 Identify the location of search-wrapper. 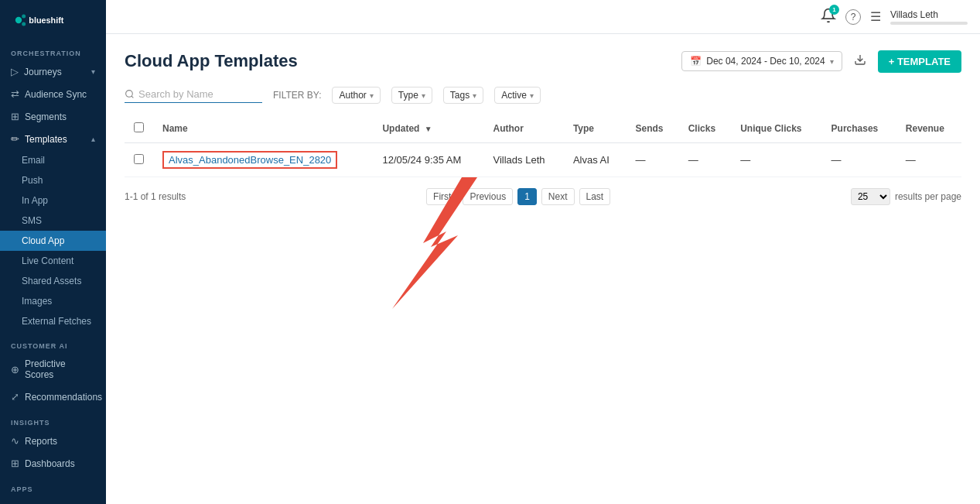
(193, 96).